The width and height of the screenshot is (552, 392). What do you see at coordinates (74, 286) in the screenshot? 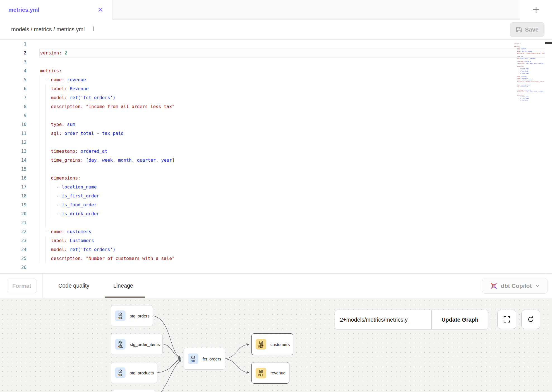
I see `tab-code-quality: Code quality` at bounding box center [74, 286].